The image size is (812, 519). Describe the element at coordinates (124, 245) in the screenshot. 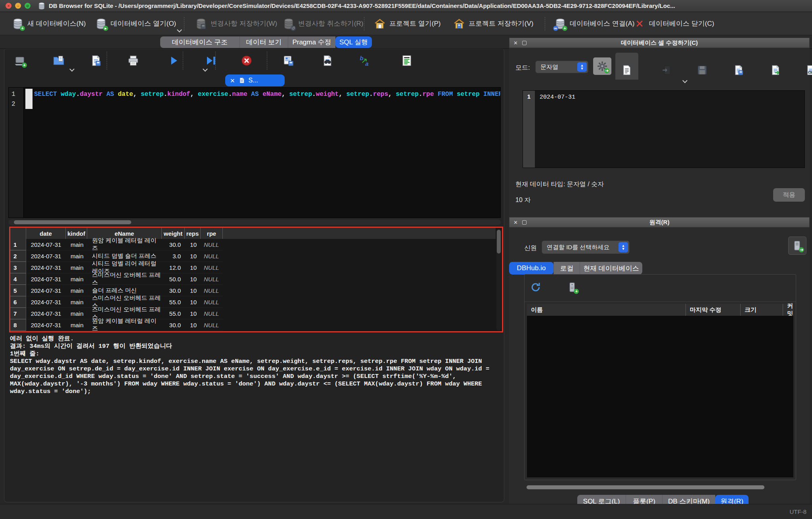

I see `table-cell: 원암 케이블 레터럴 레이즈` at that location.